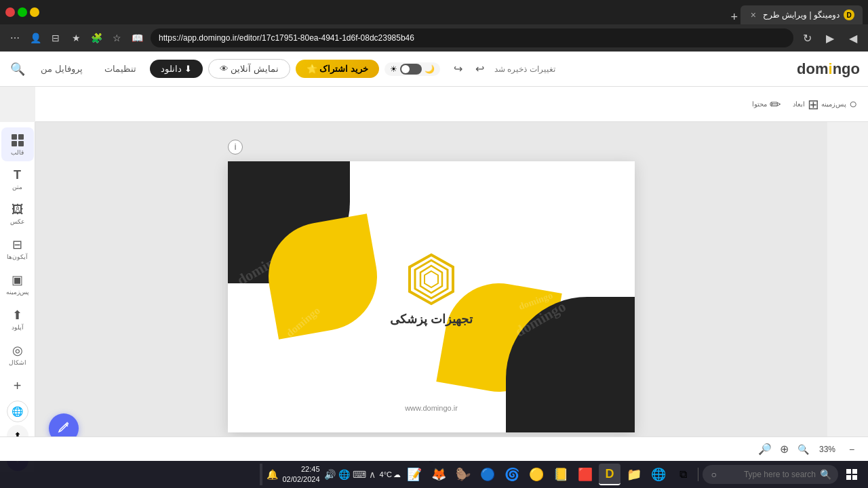 The height and width of the screenshot is (488, 868). I want to click on bg-label: پس‌زمینه, so click(18, 292).